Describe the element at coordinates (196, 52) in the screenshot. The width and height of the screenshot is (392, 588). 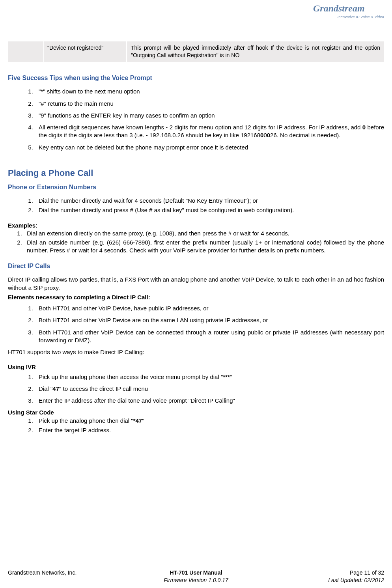
I see `prompt-table-row: "Device not registered" This prompt will…` at that location.